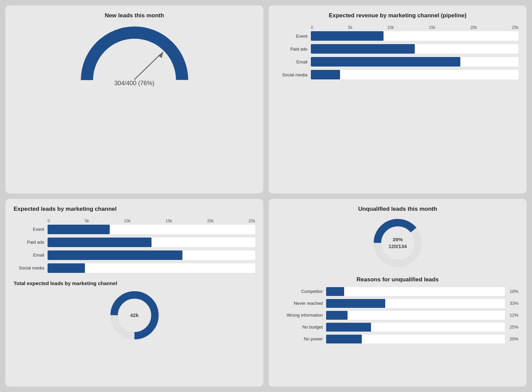 The height and width of the screenshot is (392, 532). Describe the element at coordinates (135, 247) in the screenshot. I see `bottom-left-bar-chart: 0 5k 10k 15k 20k 25k Event Paid ads Emai…` at that location.